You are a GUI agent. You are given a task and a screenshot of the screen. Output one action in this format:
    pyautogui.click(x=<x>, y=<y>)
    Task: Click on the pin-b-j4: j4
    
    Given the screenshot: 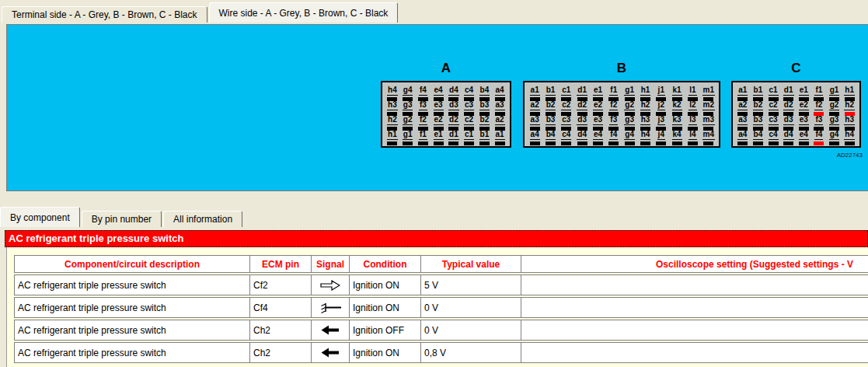 What is the action you would take?
    pyautogui.click(x=661, y=138)
    